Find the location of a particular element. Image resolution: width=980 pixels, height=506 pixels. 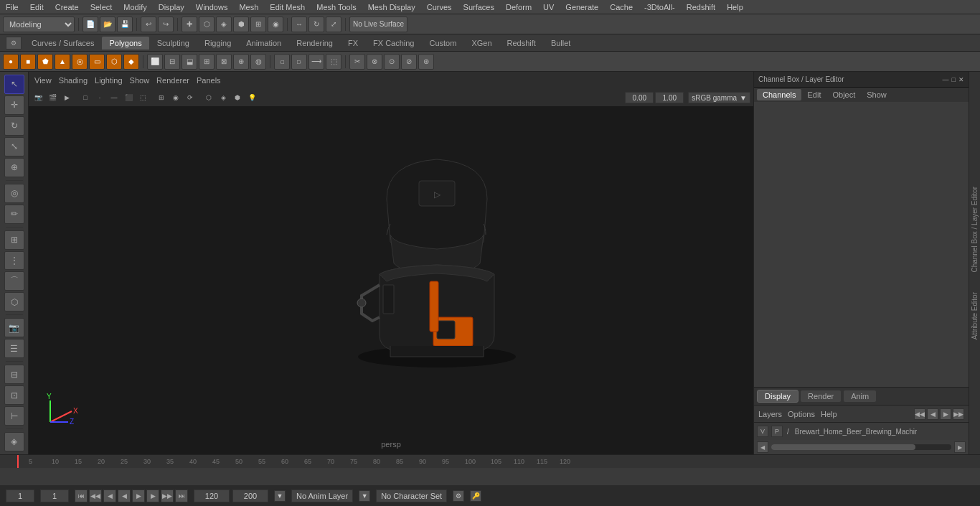

grid-snap: ⊞ is located at coordinates (258, 24).